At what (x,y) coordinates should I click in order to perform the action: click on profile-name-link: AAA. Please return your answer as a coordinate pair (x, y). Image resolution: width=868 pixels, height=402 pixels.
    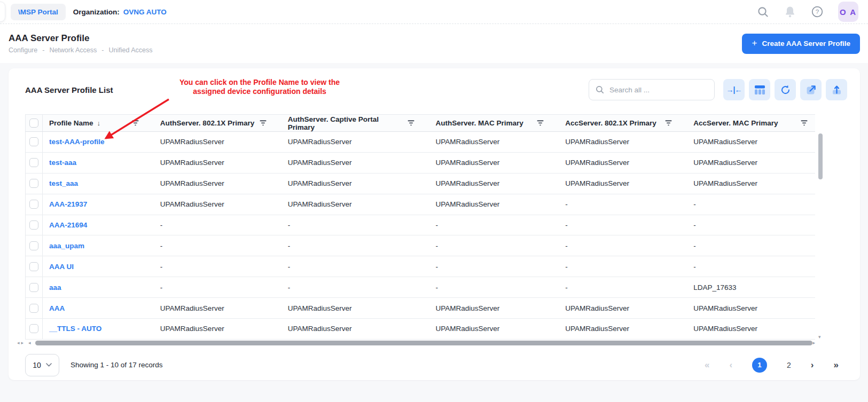
    Looking at the image, I should click on (57, 309).